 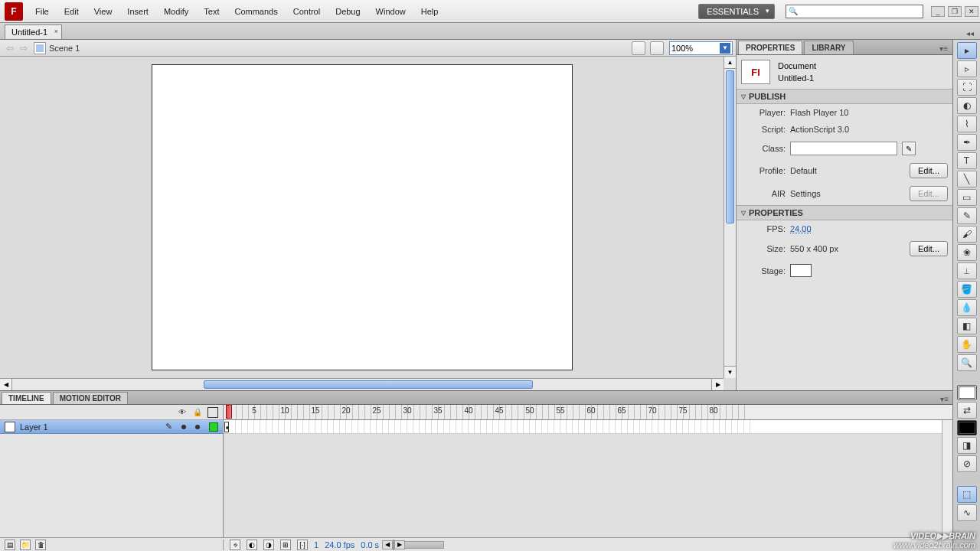 What do you see at coordinates (10, 545) in the screenshot?
I see `new-layer-button: ▤` at bounding box center [10, 545].